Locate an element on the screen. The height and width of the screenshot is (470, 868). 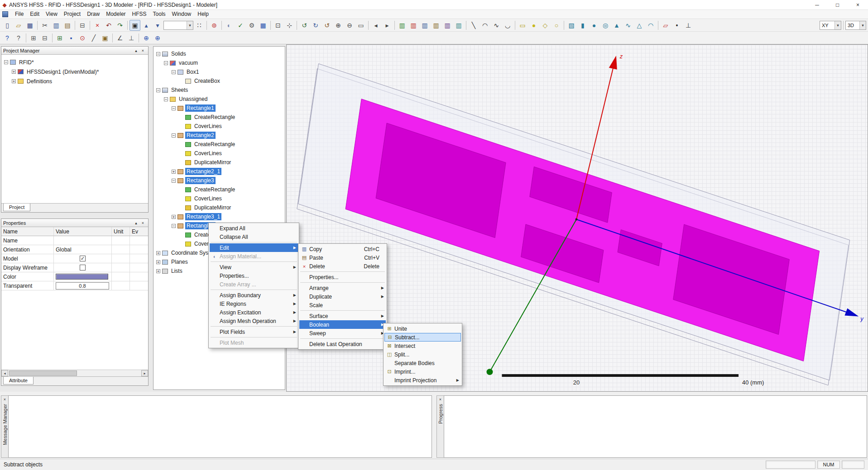
solution-data-button: ▦ is located at coordinates (263, 25).